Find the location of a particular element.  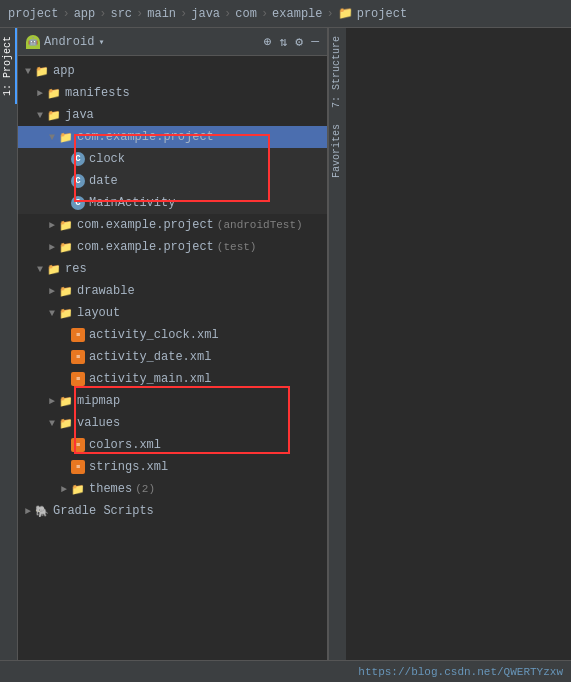

right-tabs: 7: Structure Favorites is located at coordinates (337, 355).